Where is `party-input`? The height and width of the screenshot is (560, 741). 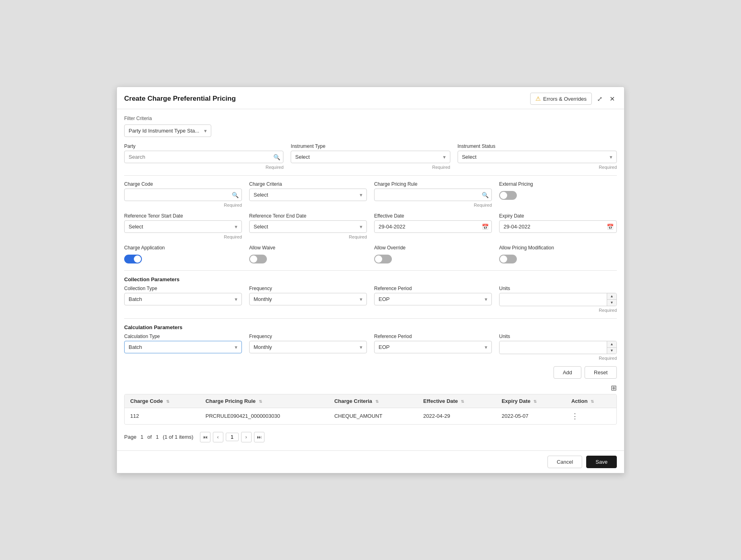
party-input is located at coordinates (204, 157).